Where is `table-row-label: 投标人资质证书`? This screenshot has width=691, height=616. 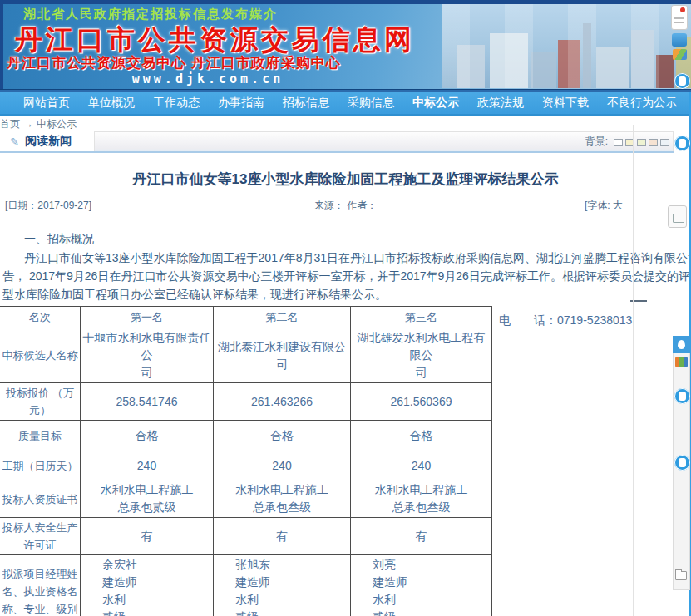
table-row-label: 投标人资质证书 is located at coordinates (40, 499).